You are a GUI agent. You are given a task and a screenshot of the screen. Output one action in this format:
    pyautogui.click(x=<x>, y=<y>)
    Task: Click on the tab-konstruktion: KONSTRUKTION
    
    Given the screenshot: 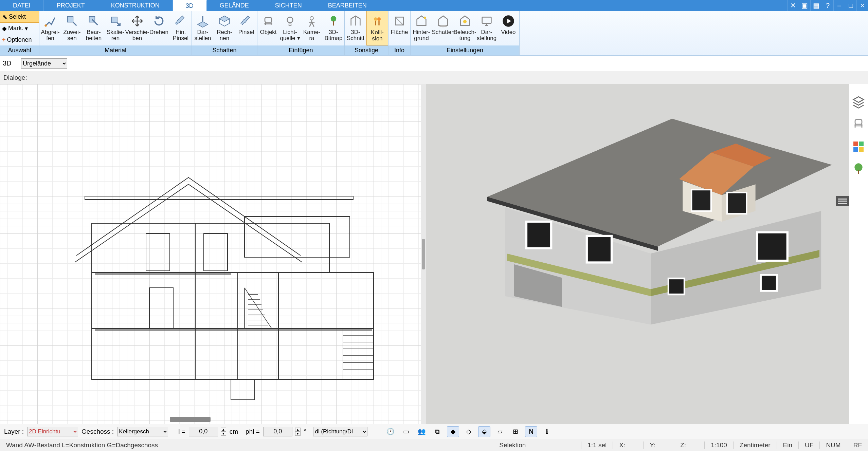 What is the action you would take?
    pyautogui.click(x=135, y=5)
    